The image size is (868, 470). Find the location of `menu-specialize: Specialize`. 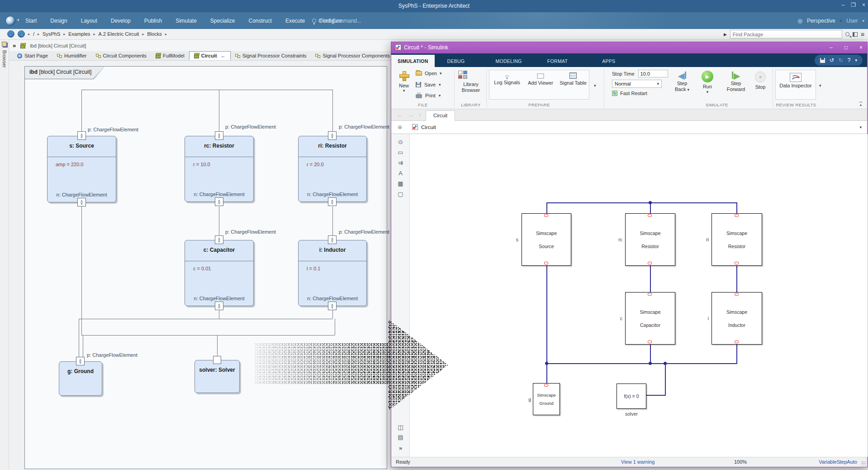

menu-specialize: Specialize is located at coordinates (223, 21).